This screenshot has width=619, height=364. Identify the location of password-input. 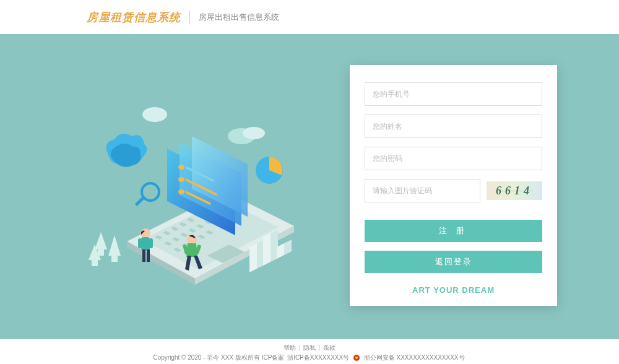
(453, 158).